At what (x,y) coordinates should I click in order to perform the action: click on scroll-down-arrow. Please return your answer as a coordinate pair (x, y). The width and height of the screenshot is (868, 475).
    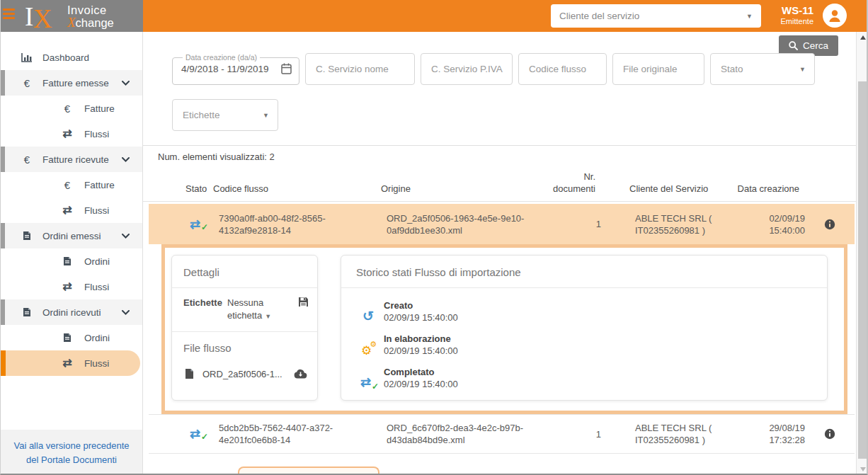
    Looking at the image, I should click on (862, 469).